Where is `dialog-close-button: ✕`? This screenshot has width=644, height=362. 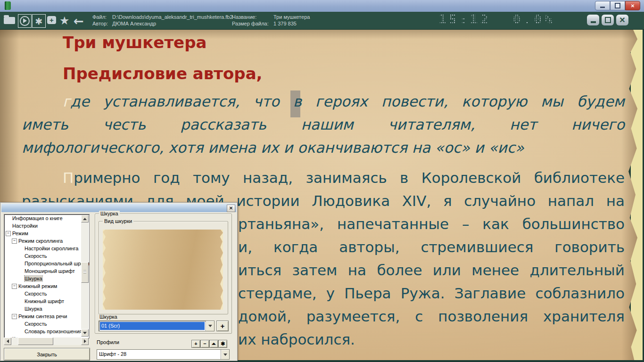
dialog-close-button: ✕ is located at coordinates (231, 208).